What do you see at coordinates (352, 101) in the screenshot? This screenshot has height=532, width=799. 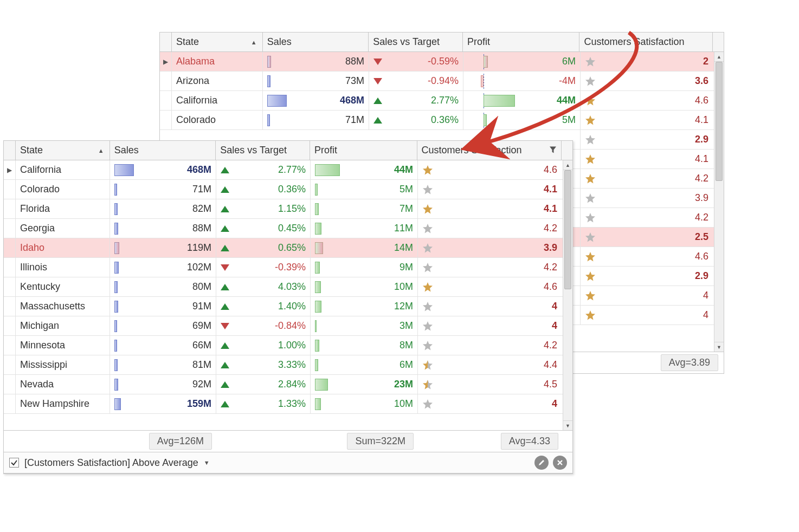 I see `sales-value: 468M` at bounding box center [352, 101].